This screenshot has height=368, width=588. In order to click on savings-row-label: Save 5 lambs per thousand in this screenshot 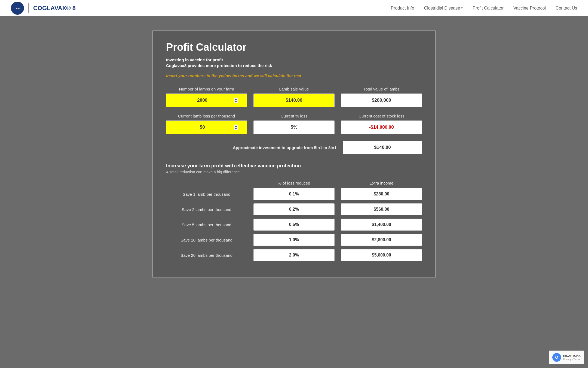, I will do `click(206, 225)`.